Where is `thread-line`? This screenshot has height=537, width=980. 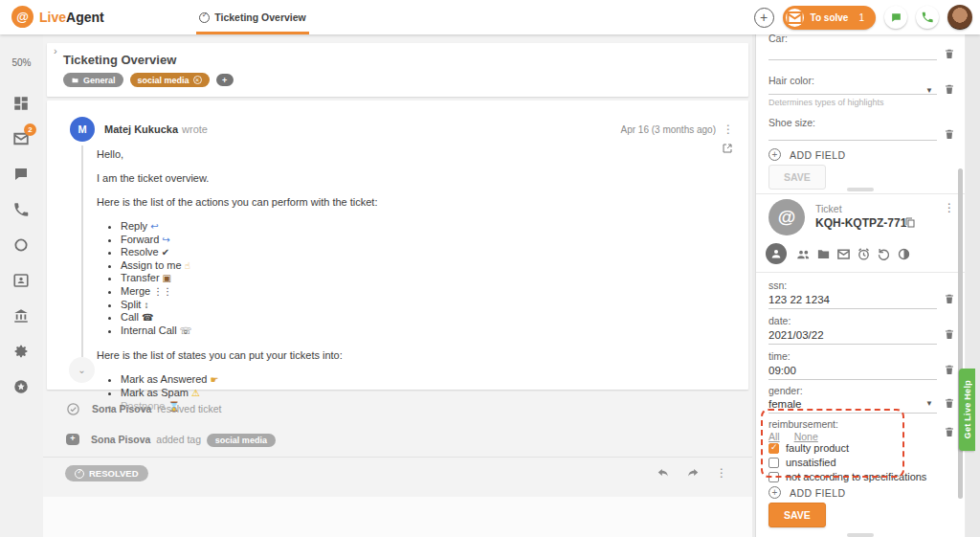 thread-line is located at coordinates (82, 251).